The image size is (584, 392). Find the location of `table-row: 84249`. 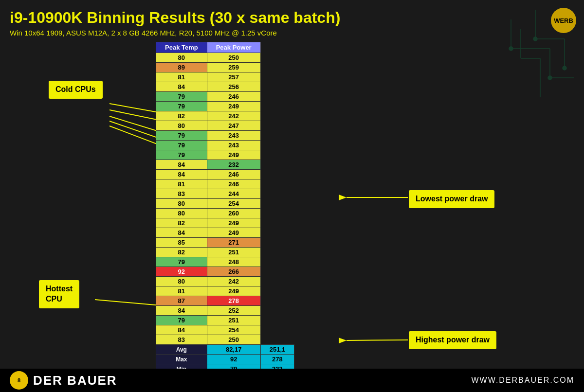

table-row: 84249 is located at coordinates (225, 233).